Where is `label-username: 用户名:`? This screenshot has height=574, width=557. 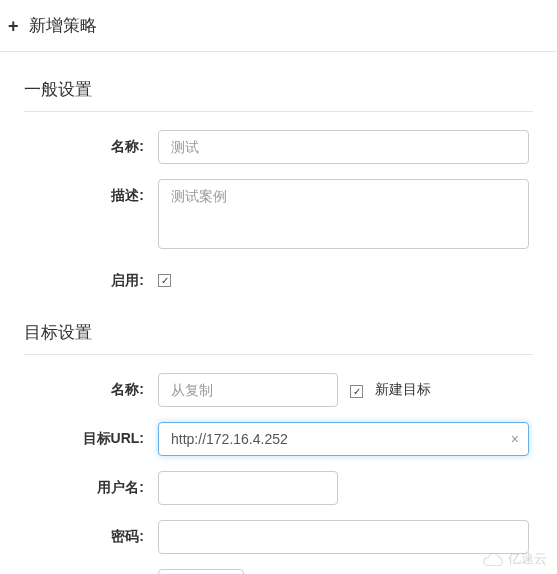 label-username: 用户名: is located at coordinates (91, 484).